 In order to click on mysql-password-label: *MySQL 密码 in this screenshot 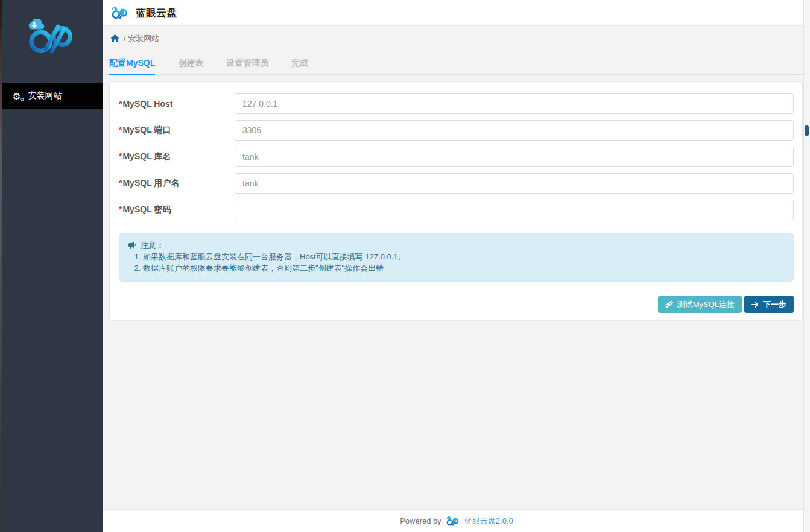, I will do `click(177, 210)`.